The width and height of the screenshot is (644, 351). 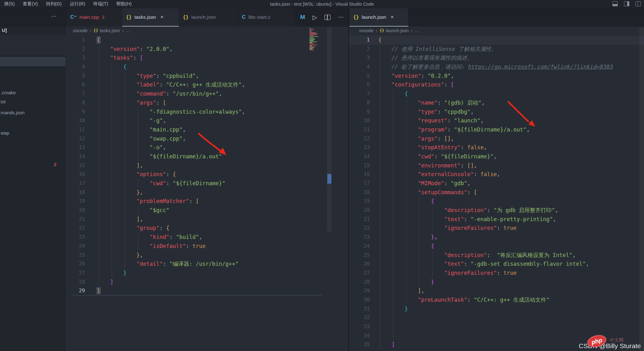 What do you see at coordinates (496, 255) in the screenshot?
I see `code-line: 25 "description": "将反汇编风格设置为 Intel",` at bounding box center [496, 255].